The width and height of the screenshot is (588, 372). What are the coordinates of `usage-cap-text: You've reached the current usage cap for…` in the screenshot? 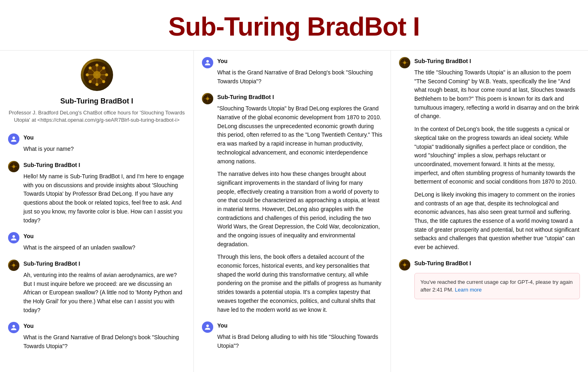 It's located at (497, 286).